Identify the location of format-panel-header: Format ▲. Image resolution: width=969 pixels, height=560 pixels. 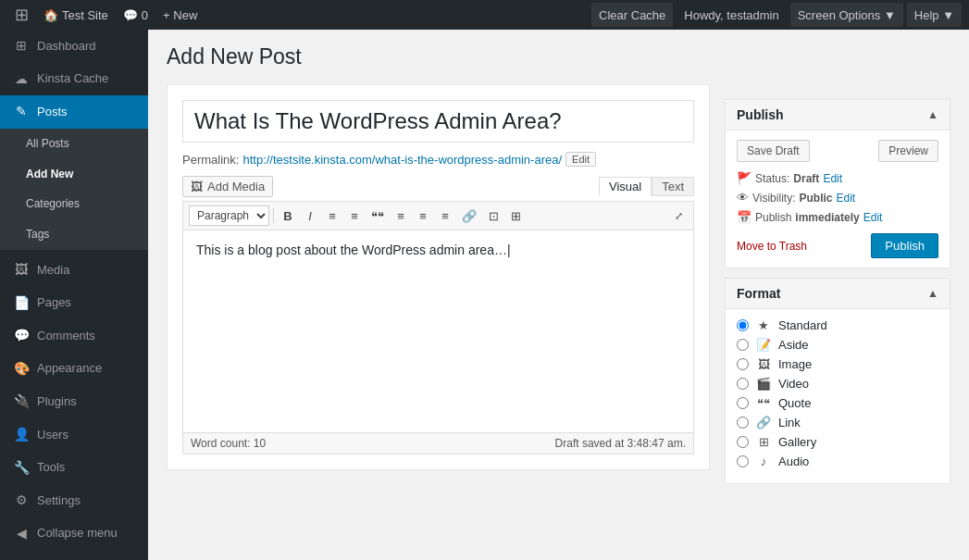
(838, 294).